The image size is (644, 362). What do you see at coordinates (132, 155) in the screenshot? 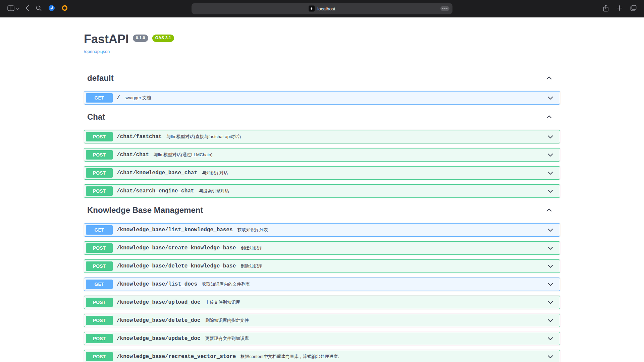
I see `operation-path: /chat/chat` at bounding box center [132, 155].